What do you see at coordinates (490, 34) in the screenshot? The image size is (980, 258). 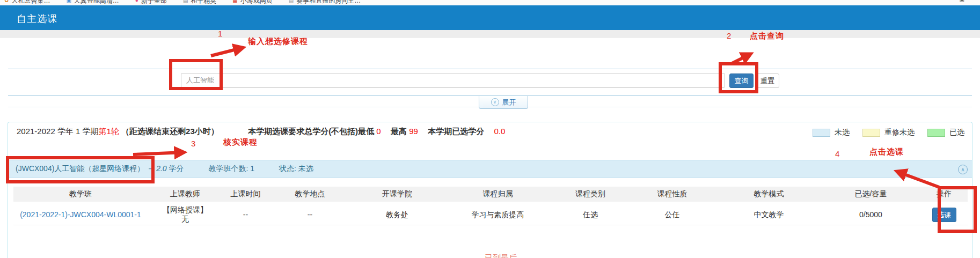 I see `header-substrip` at bounding box center [490, 34].